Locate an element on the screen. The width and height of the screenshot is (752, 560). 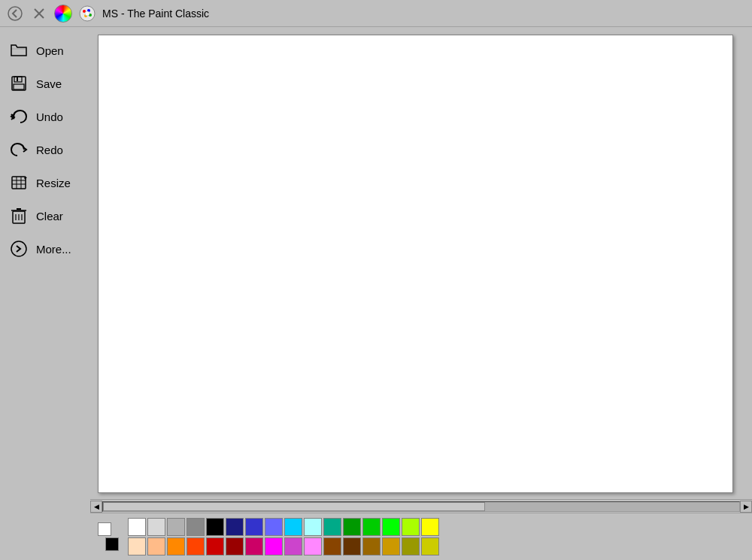
open-label: Open is located at coordinates (50, 51).